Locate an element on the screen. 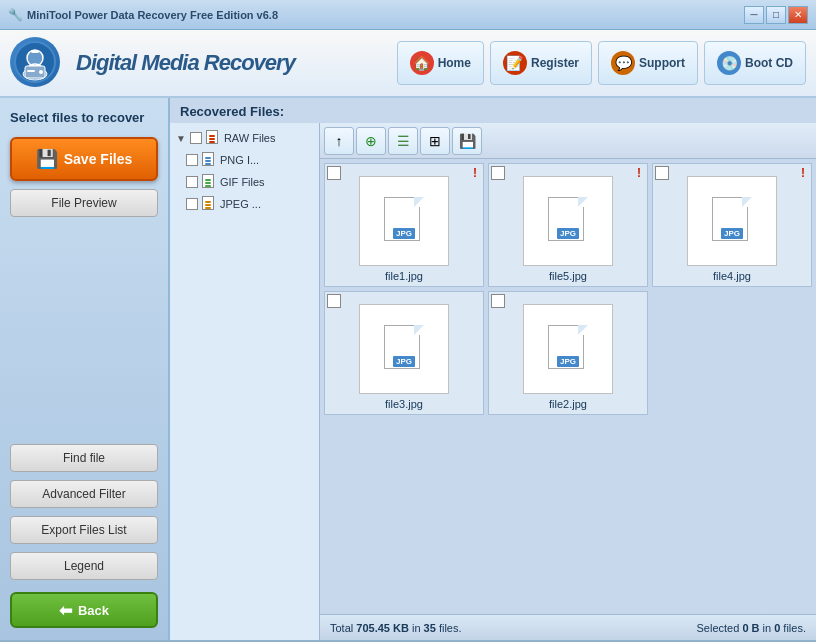  file-warning-5: ! is located at coordinates (639, 173).